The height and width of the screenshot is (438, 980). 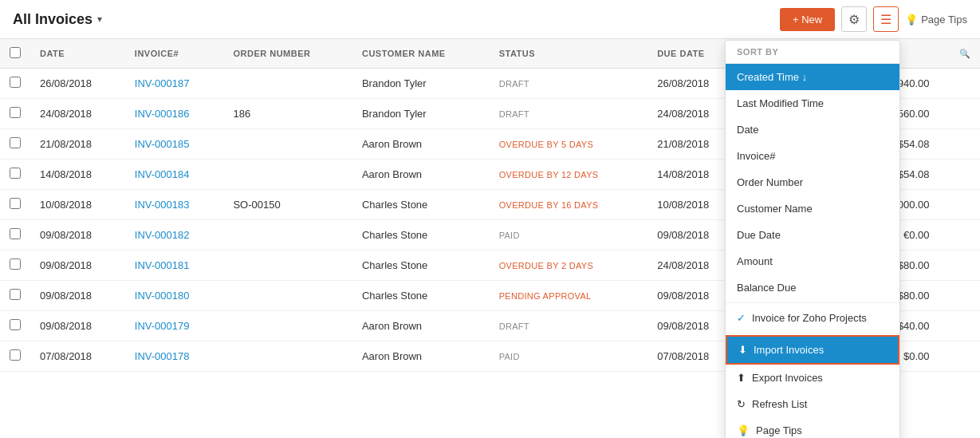 I want to click on zoho-projects-item: ✓ Invoice for Zoho Projects, so click(x=813, y=318).